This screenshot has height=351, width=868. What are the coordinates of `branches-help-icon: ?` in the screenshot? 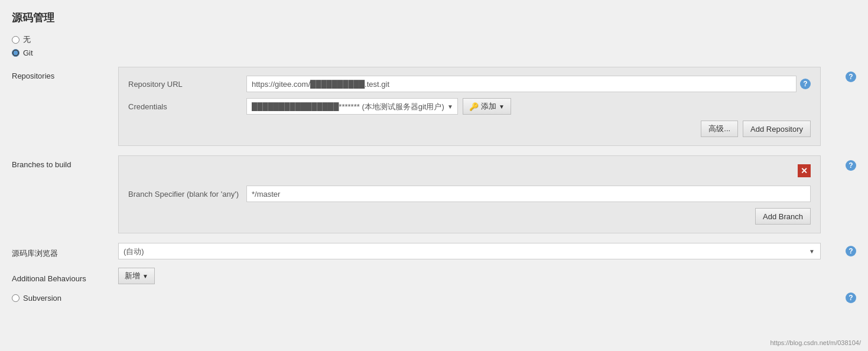 It's located at (851, 165).